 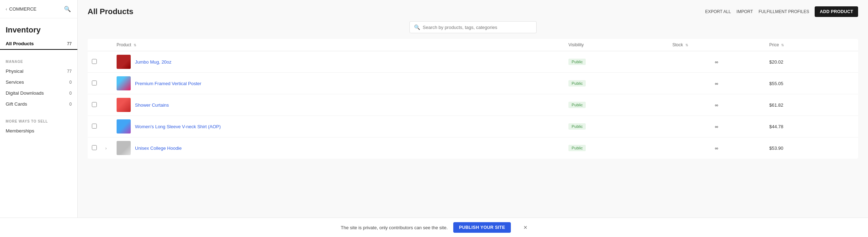 I want to click on search-icon: 🔍, so click(x=67, y=9).